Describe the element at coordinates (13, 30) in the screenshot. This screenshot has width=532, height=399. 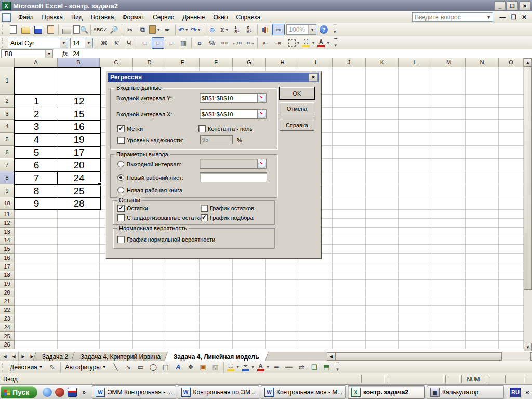
I see `new-icon` at that location.